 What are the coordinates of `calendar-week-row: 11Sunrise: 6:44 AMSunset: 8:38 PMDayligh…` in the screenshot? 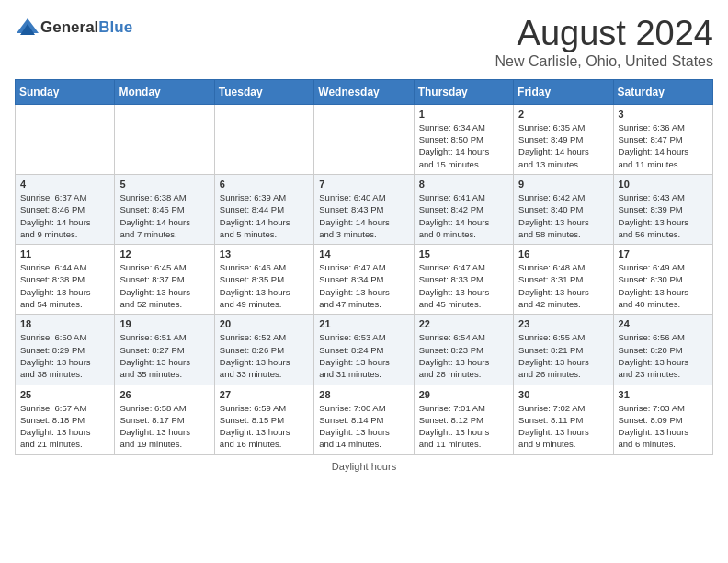 It's located at (364, 280).